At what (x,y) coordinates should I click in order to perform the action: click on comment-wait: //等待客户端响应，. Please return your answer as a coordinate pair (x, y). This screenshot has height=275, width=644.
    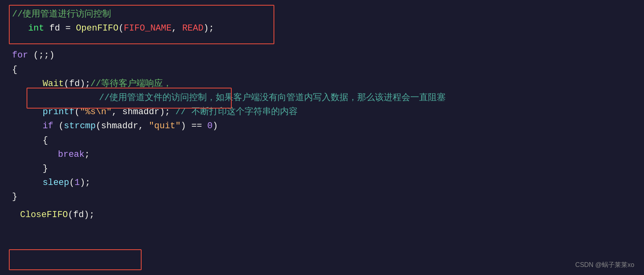
    Looking at the image, I should click on (131, 84).